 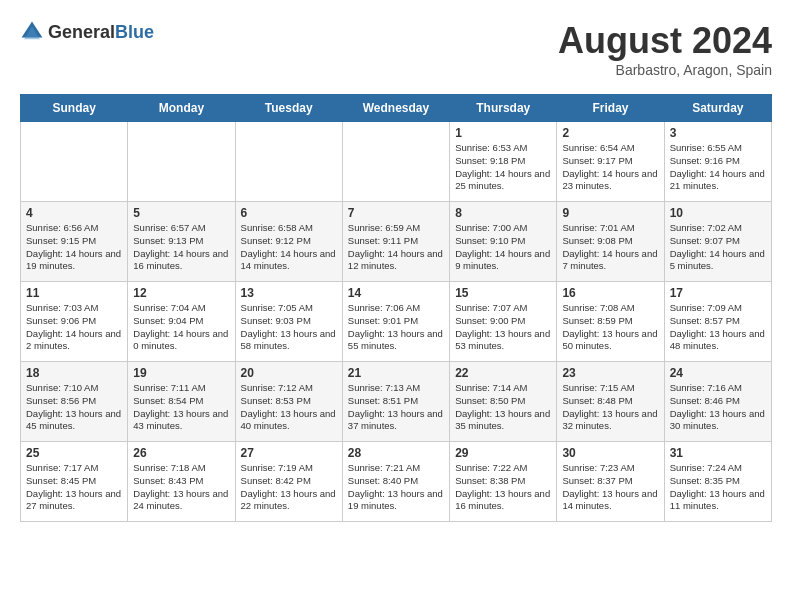 I want to click on sunset-text: Sunset: 9:07 PM, so click(x=705, y=240).